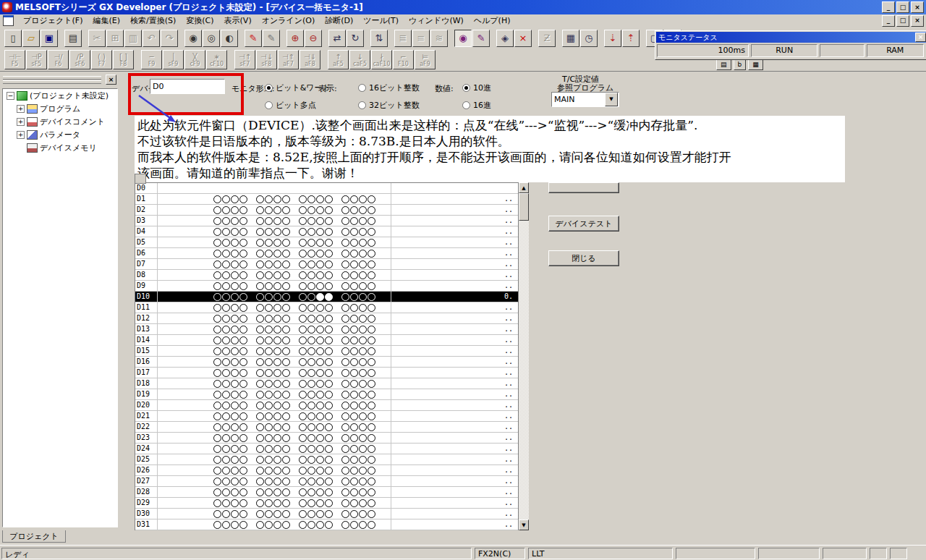 The width and height of the screenshot is (926, 560). I want to click on monitor-status-close-button: ×, so click(920, 38).